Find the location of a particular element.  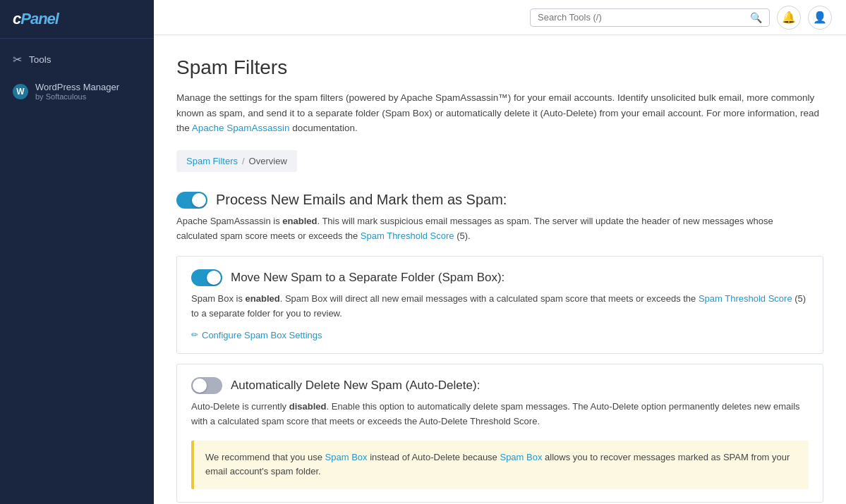

breadcrumb-link: Spam Filters is located at coordinates (212, 161).